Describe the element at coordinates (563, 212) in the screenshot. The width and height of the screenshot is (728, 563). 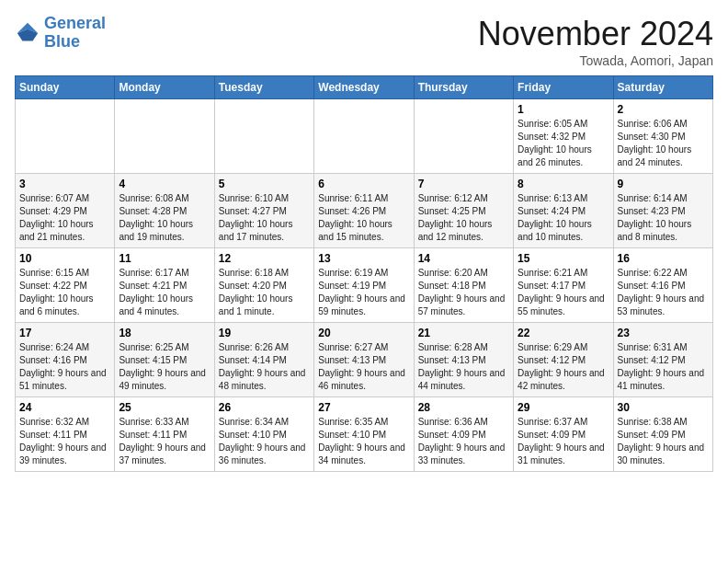
I see `calendar-cell: 8Sunrise: 6:13 AM Sunset: 4:24 PM Daylig…` at that location.